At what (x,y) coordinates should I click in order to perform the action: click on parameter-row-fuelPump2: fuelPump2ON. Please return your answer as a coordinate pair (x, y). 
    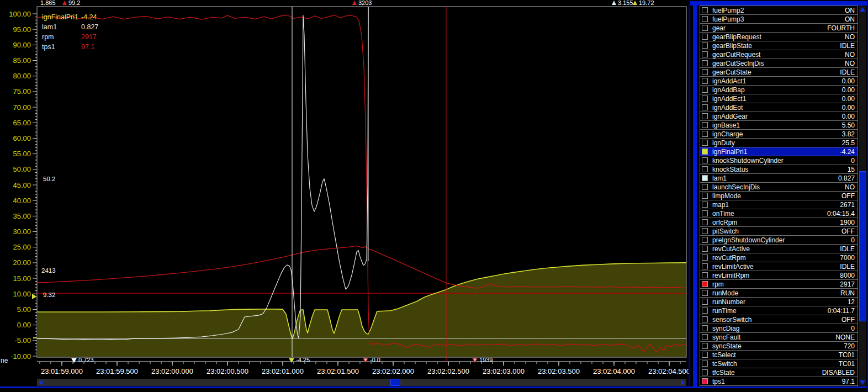
    Looking at the image, I should click on (779, 10).